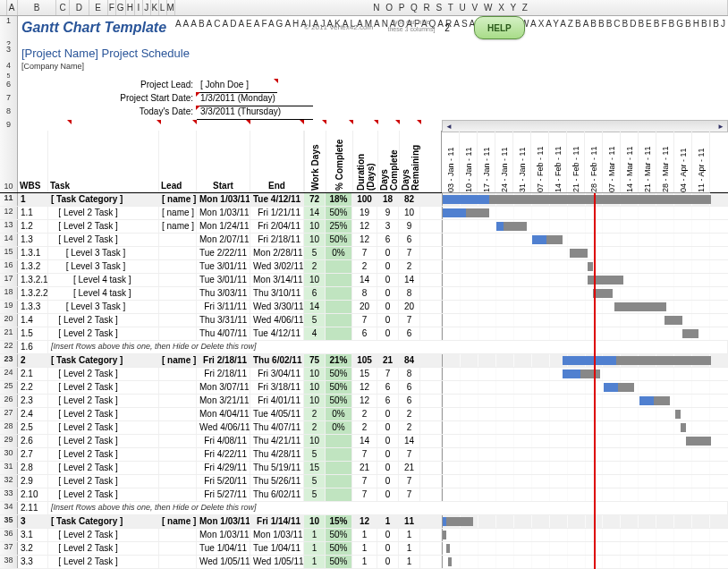 This screenshot has height=569, width=728. What do you see at coordinates (364, 347) in the screenshot?
I see `table-row: 221.6[Insert Rows above this one, then H…` at bounding box center [364, 347].